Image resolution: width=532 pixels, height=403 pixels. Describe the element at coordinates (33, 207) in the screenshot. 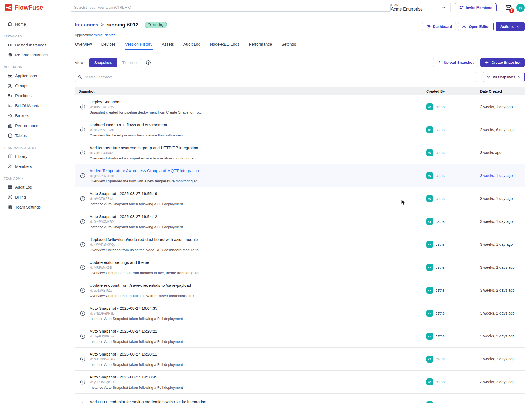

I see `sidebar-item-team-settings: Team Settings` at that location.